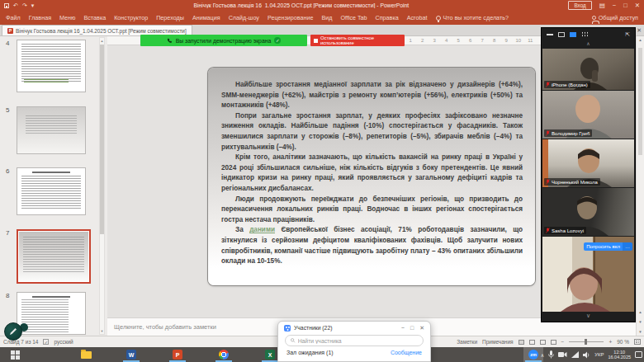 This screenshot has width=644, height=362. What do you see at coordinates (277, 40) in the screenshot?
I see `check-icon: ✓` at bounding box center [277, 40].